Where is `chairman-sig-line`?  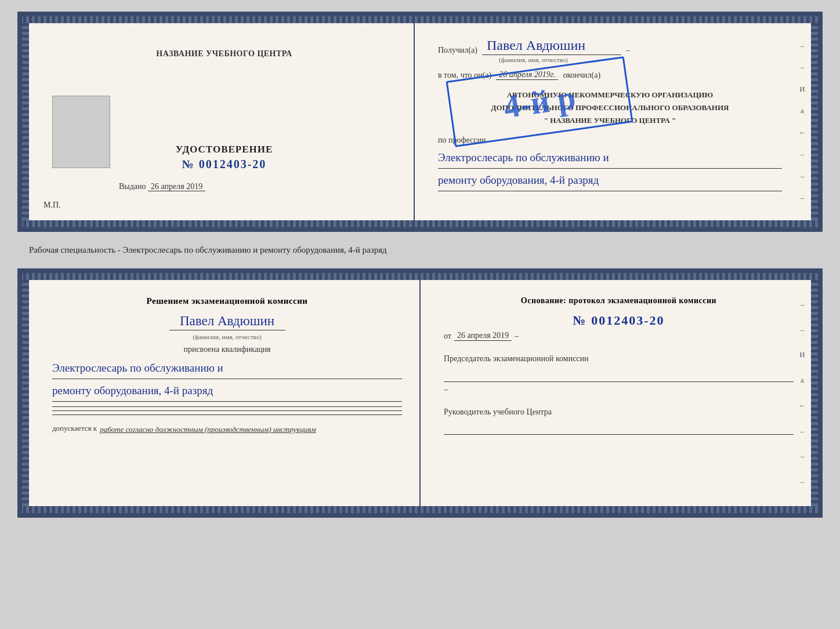
chairman-sig-line is located at coordinates (618, 376).